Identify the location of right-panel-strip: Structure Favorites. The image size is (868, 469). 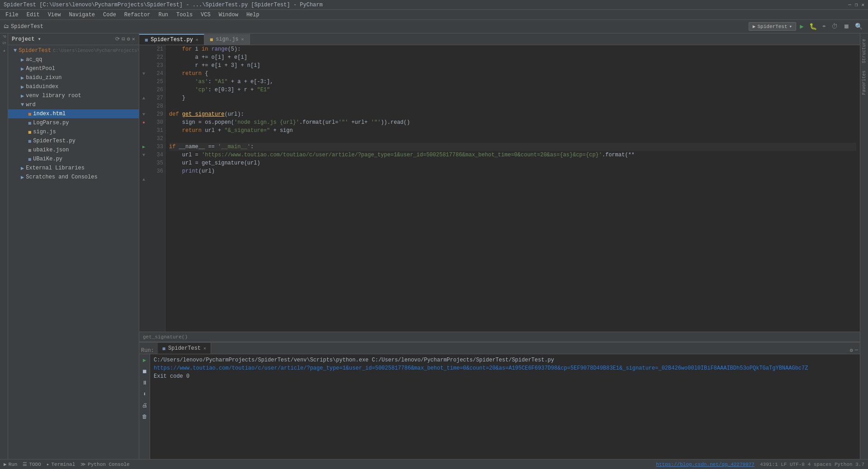
(864, 246).